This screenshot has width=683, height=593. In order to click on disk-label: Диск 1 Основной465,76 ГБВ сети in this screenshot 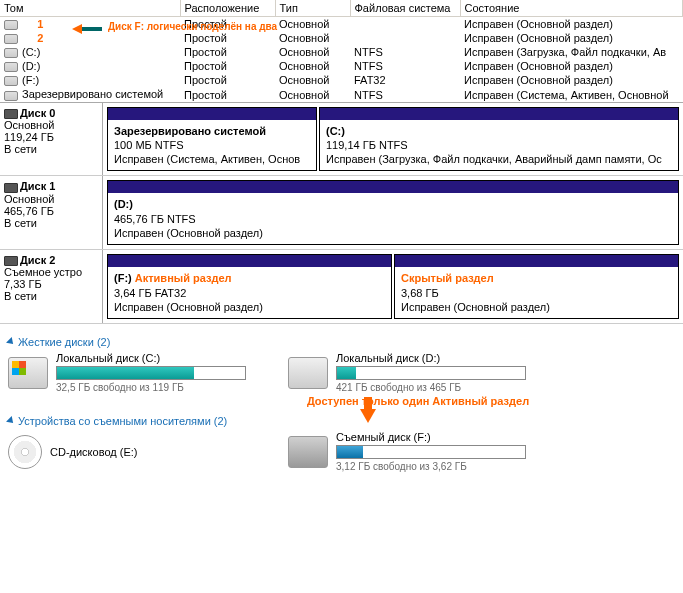, I will do `click(52, 212)`.